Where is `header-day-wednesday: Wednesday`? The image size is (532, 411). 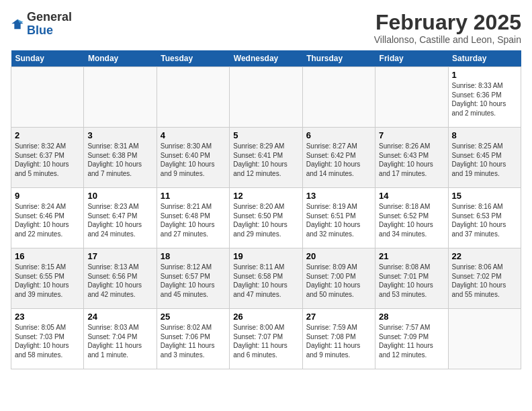 header-day-wednesday: Wednesday is located at coordinates (266, 59).